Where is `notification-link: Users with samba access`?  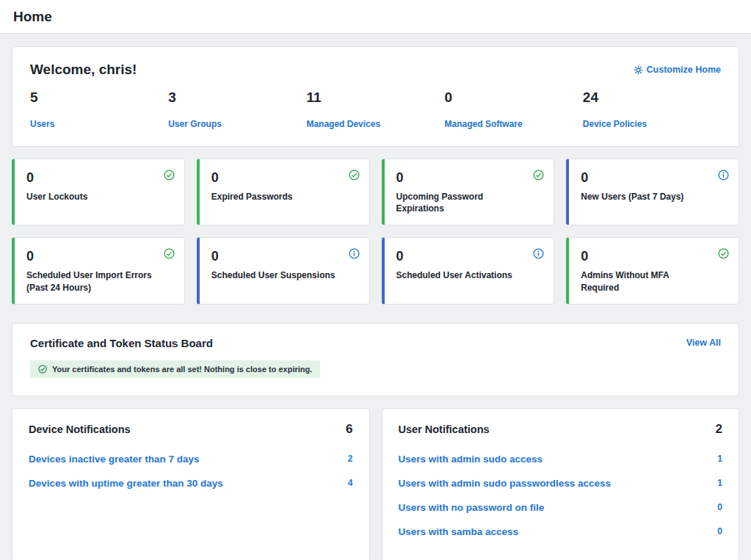 notification-link: Users with samba access is located at coordinates (459, 531).